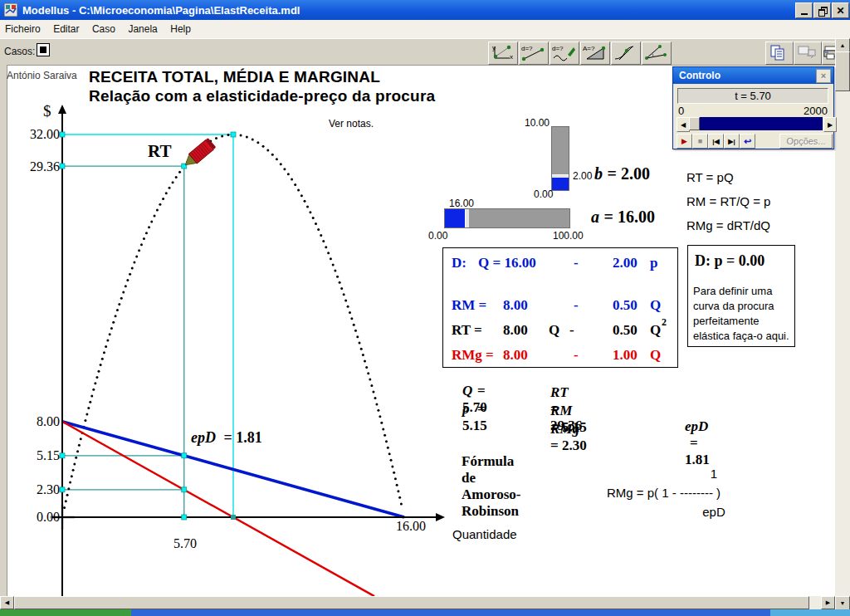 The height and width of the screenshot is (616, 850). What do you see at coordinates (623, 218) in the screenshot?
I see `param-a-label: a = 16.00` at bounding box center [623, 218].